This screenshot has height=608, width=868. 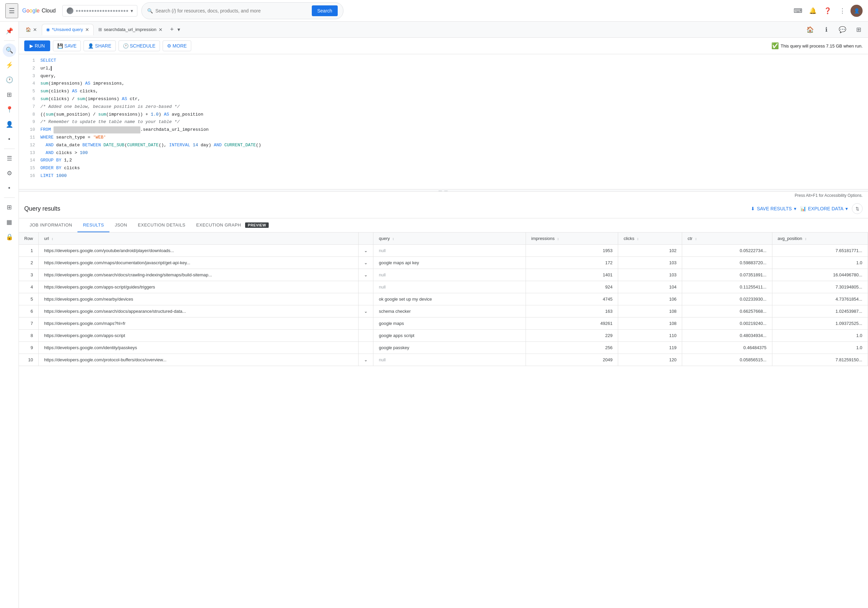 What do you see at coordinates (242, 11) in the screenshot?
I see `global-search-bar: 🔍 Search` at bounding box center [242, 11].